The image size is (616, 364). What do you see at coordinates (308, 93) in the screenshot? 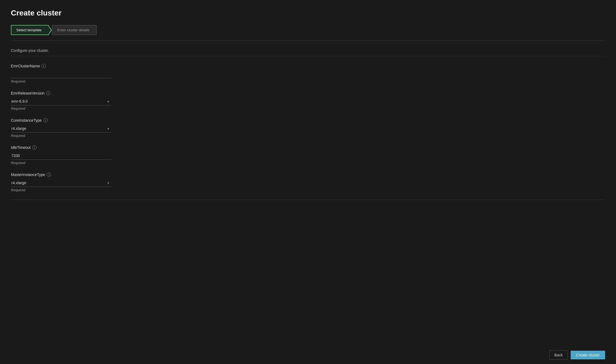
I see `release-version-label-row: EmrReleaseVersion i` at bounding box center [308, 93].